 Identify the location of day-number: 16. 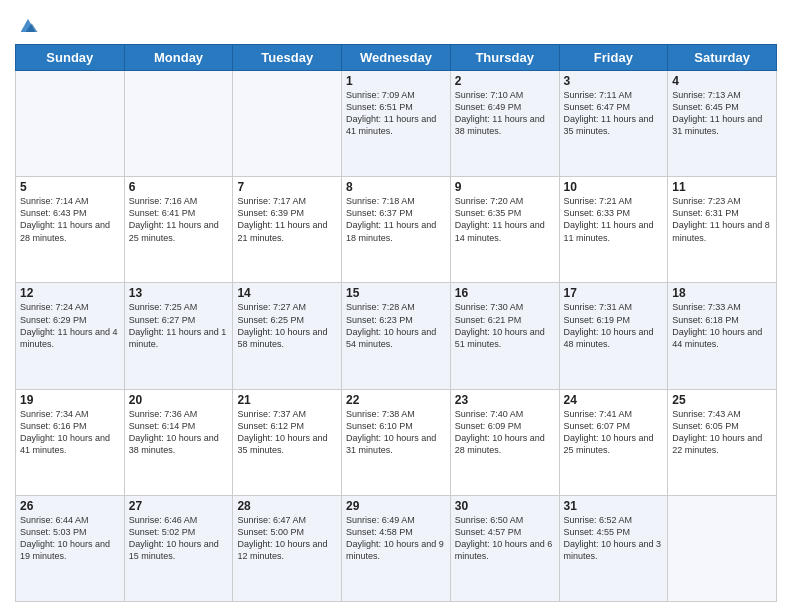
(505, 293).